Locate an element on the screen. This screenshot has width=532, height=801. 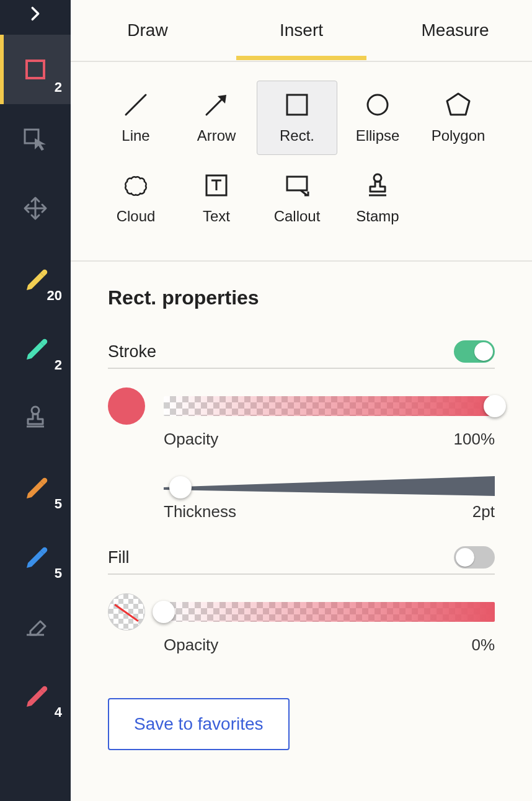
polygon-icon is located at coordinates (458, 105).